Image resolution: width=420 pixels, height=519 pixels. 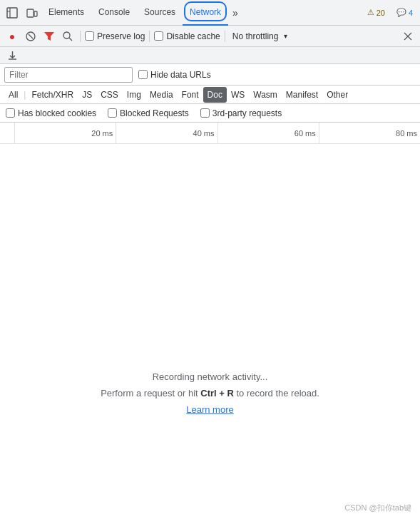 I want to click on disable-cache-checkbox, so click(x=158, y=36).